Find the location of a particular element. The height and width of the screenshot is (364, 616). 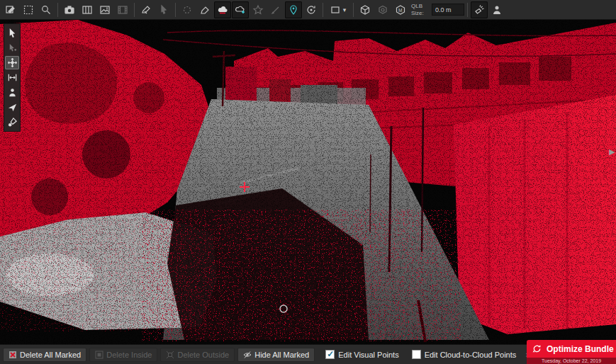

box-camera-icon is located at coordinates (383, 10).